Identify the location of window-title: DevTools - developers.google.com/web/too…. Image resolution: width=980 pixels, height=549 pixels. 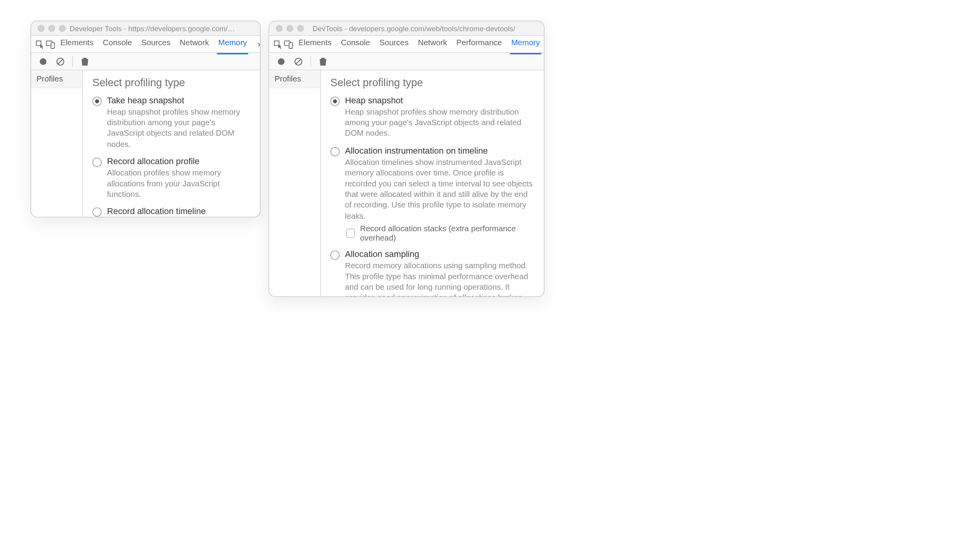
(423, 28).